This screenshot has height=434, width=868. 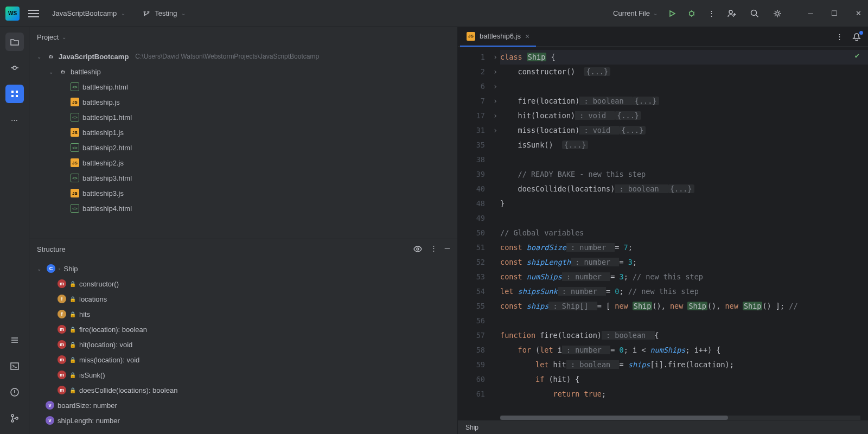 I want to click on folder-label: battleship, so click(x=86, y=72).